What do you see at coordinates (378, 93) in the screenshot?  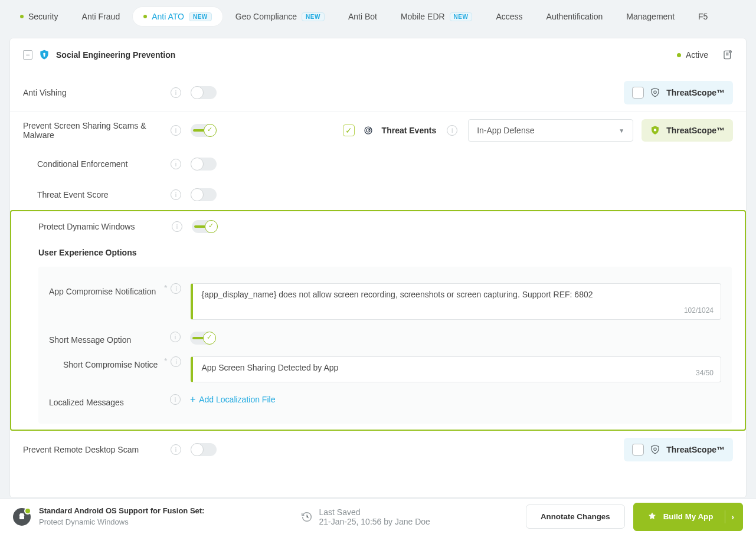 I see `row-anti-vishing: Anti Vishing i ThreatScope™` at bounding box center [378, 93].